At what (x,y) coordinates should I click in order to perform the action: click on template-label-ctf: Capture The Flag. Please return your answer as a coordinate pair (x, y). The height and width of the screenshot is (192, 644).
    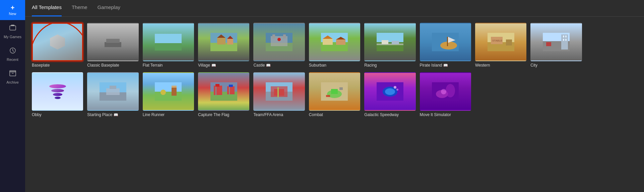
    Looking at the image, I should click on (214, 115).